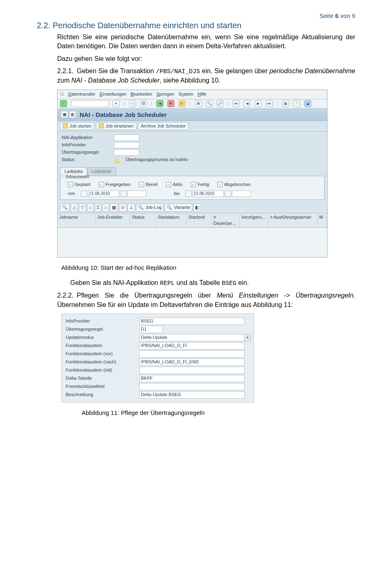 The height and width of the screenshot is (587, 392). I want to click on title-icon-2: ◧, so click(73, 114).